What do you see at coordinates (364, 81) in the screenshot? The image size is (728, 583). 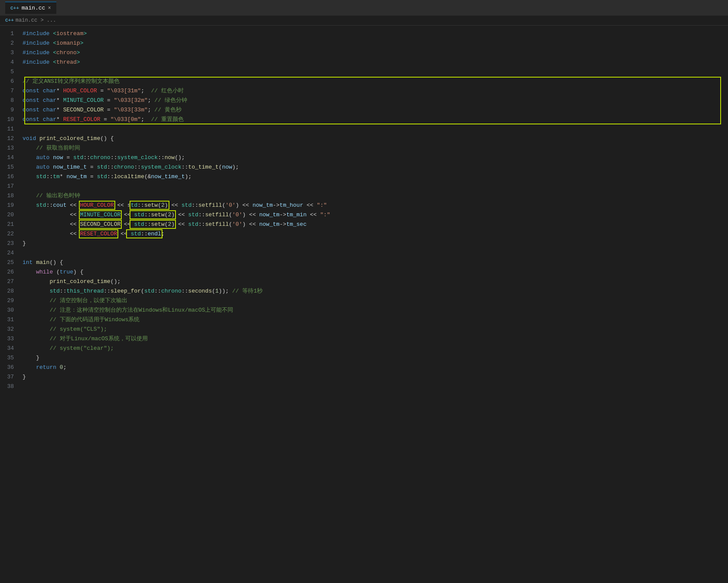 I see `table-row: 6 // 定义ANSI转义序列来控制文本颜色` at bounding box center [364, 81].